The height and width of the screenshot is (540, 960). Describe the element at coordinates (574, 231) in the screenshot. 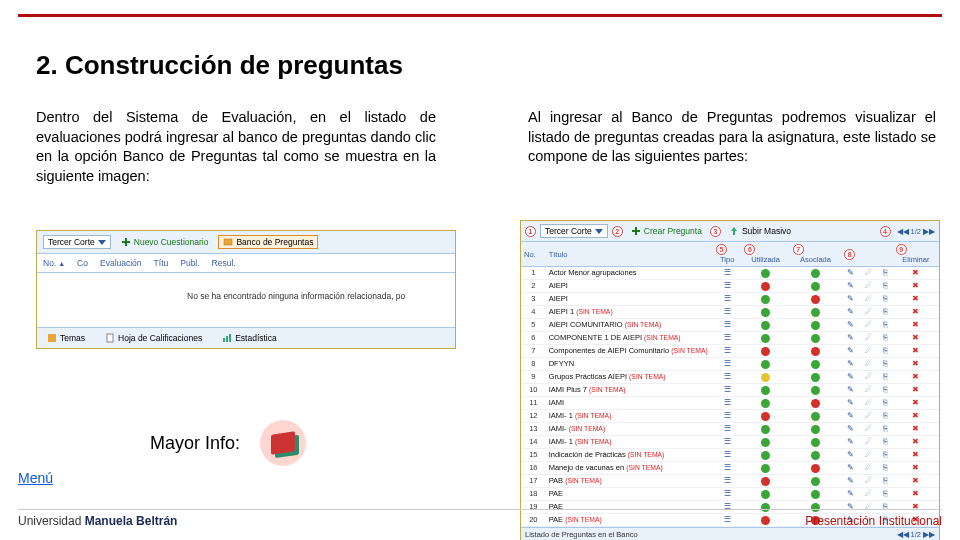

I see `corte-selector-2: Tercer Corte` at that location.